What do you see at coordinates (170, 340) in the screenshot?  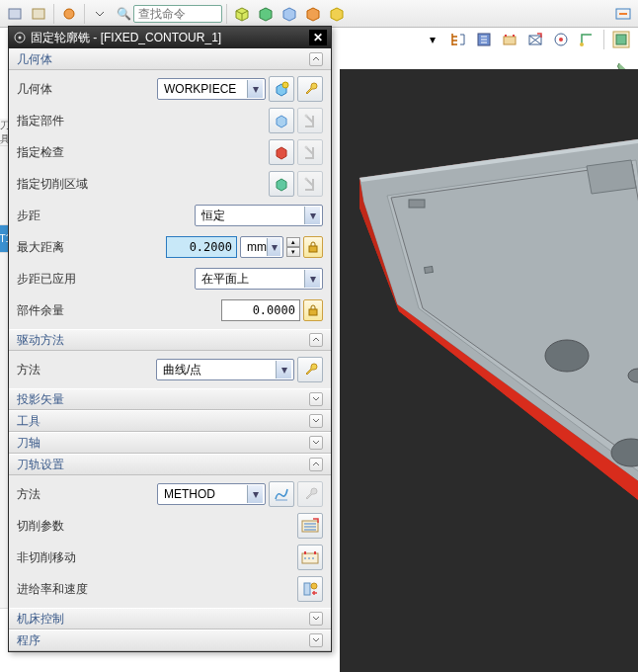 I see `section-header-drive: 驱动方法` at bounding box center [170, 340].